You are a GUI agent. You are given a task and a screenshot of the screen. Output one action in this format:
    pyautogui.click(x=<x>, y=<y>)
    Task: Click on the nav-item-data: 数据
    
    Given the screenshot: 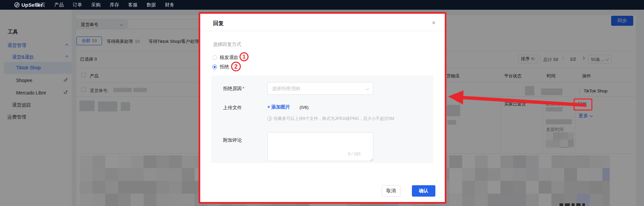 What is the action you would take?
    pyautogui.click(x=151, y=5)
    